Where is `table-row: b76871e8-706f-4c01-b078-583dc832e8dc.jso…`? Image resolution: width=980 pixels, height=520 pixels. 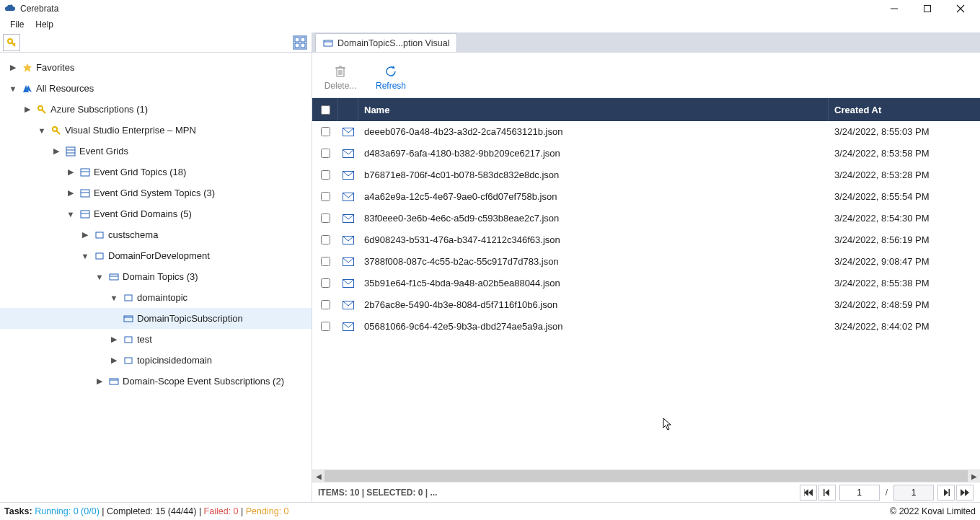
table-row: b76871e8-706f-4c01-b078-583dc832e8dc.jso… is located at coordinates (646, 175).